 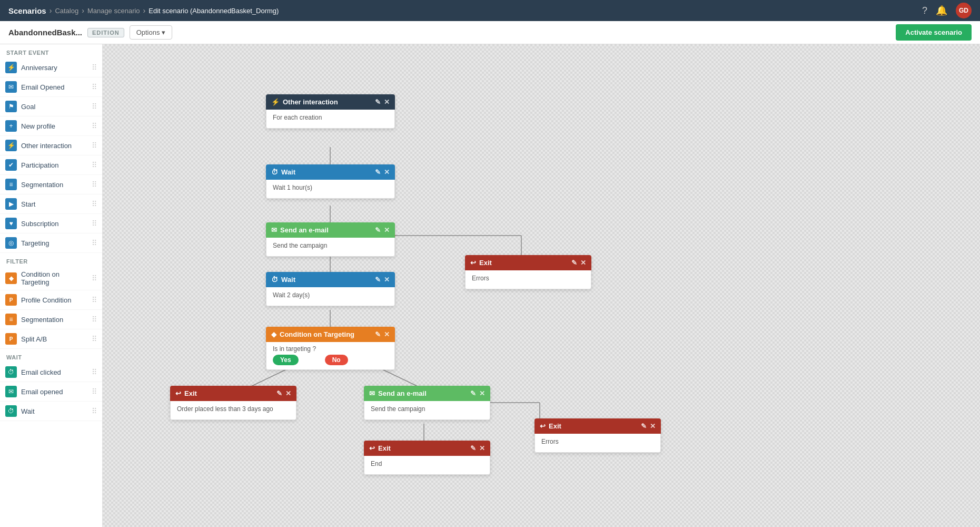 I want to click on sidebar-item-anniversary: ⚡ Anniversary ⠿, so click(x=51, y=67).